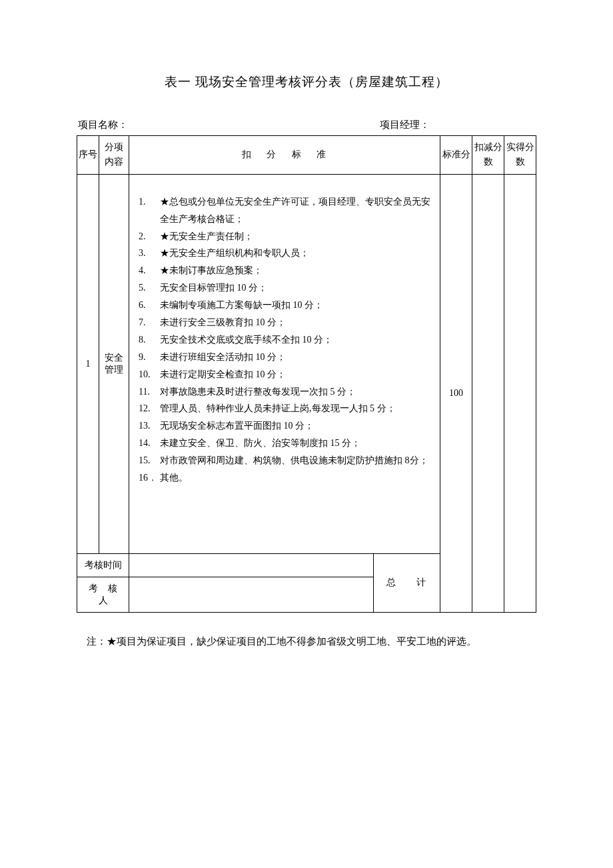 The image size is (613, 868). Describe the element at coordinates (103, 595) in the screenshot. I see `assessor-label: 考 核 人` at that location.